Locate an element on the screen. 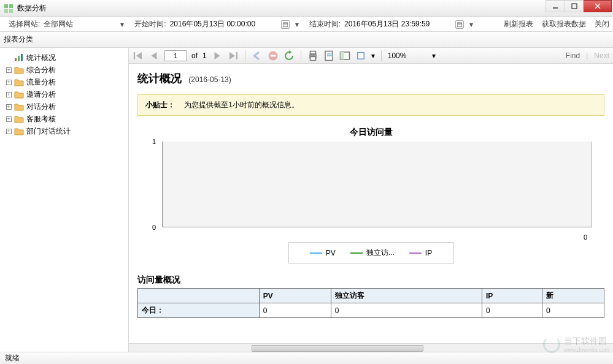  prev-page-icon is located at coordinates (154, 56).